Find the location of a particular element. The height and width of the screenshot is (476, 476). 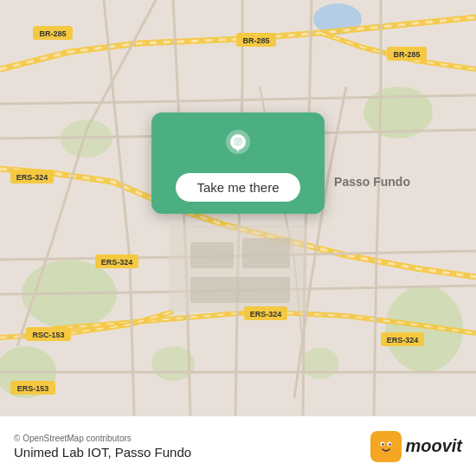

svg-text: ERS-153 is located at coordinates (33, 389).